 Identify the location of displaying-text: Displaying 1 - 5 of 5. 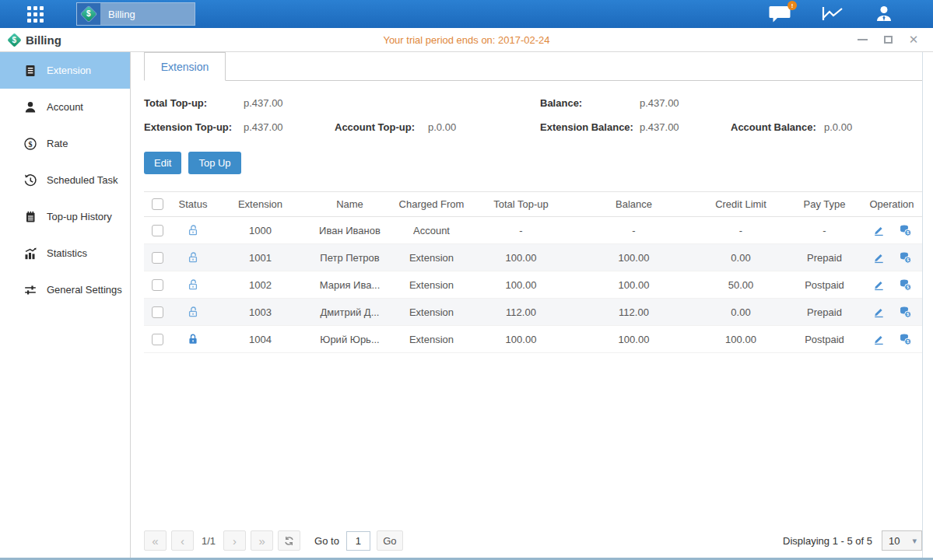
(828, 541).